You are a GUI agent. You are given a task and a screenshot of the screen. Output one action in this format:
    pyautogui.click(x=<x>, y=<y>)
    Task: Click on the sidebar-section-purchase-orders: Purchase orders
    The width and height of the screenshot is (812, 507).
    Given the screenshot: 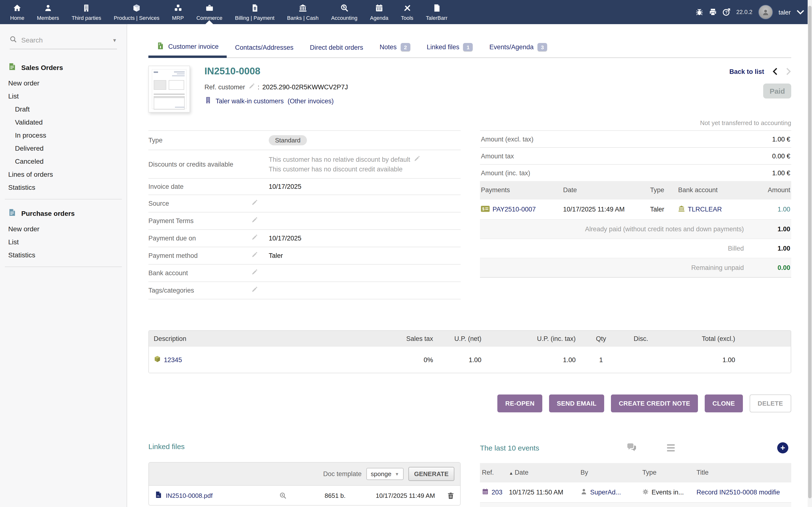 What is the action you would take?
    pyautogui.click(x=63, y=213)
    